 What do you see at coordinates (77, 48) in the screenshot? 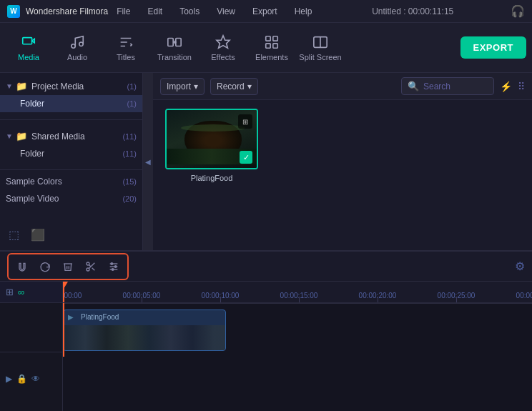
I see `tab-audio: Audio` at bounding box center [77, 48].